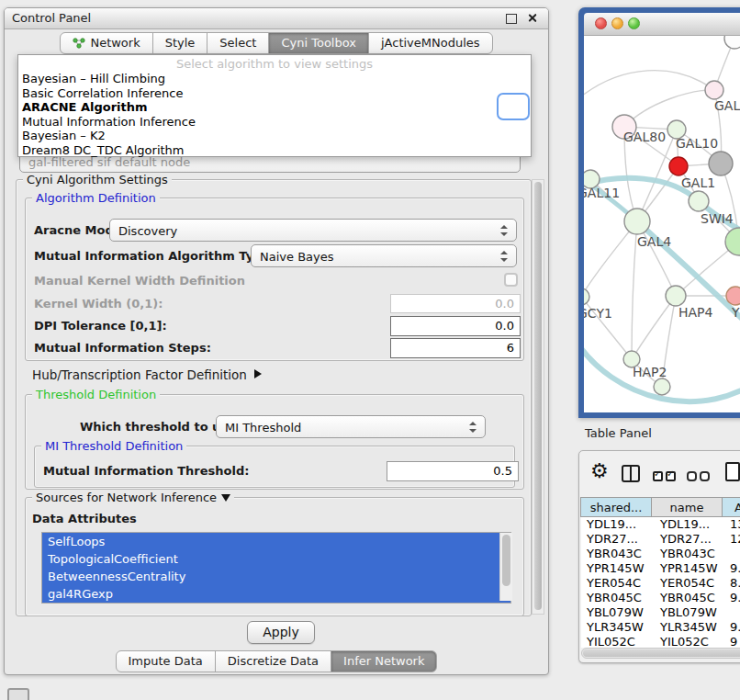  What do you see at coordinates (661, 641) in the screenshot?
I see `table-row: YIL052C YIL052C 9` at bounding box center [661, 641].